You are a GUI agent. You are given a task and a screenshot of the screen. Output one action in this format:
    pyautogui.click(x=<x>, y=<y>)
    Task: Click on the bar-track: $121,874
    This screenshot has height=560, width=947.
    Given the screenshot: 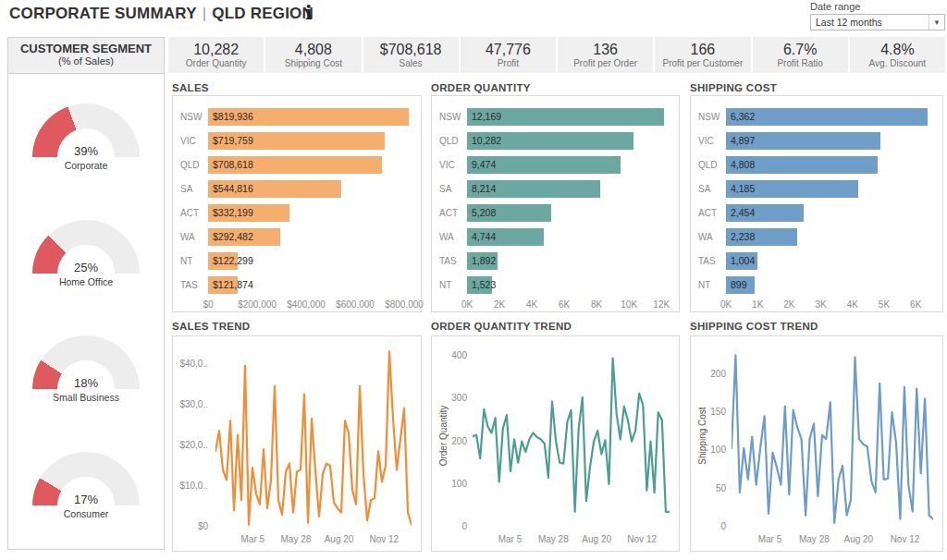 What is the action you would take?
    pyautogui.click(x=310, y=285)
    